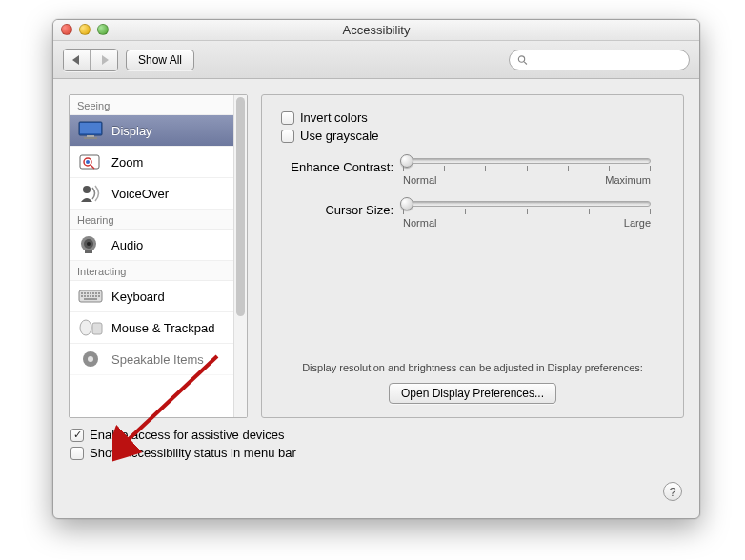 Image resolution: width=745 pixels, height=560 pixels. What do you see at coordinates (140, 194) in the screenshot?
I see `sidebar-item-label: VoiceOver` at bounding box center [140, 194].